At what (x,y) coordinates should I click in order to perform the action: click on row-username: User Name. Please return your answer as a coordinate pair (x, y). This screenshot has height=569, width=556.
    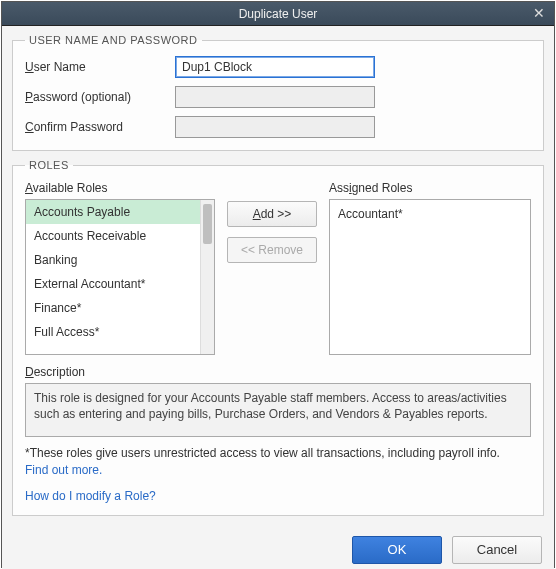
    Looking at the image, I should click on (278, 67).